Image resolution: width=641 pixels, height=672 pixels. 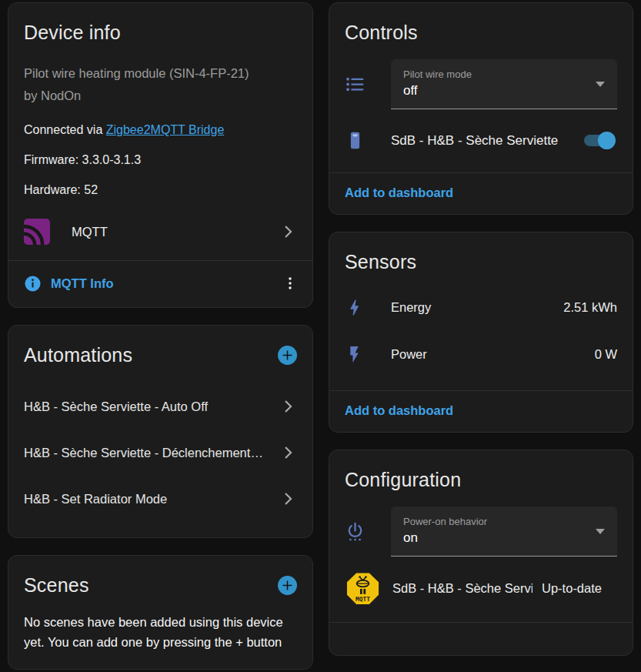 What do you see at coordinates (482, 141) in the screenshot?
I see `switch-entity-name: SdB - H&B - Sèche Serviette` at bounding box center [482, 141].